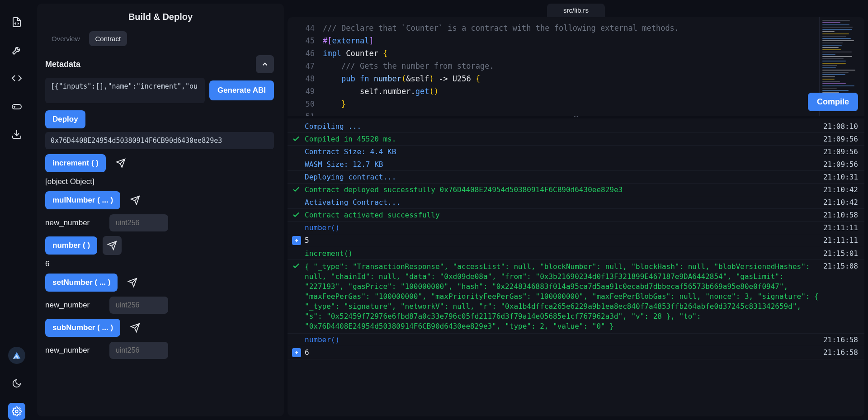  I want to click on subnumber-new_number-input, so click(139, 350).